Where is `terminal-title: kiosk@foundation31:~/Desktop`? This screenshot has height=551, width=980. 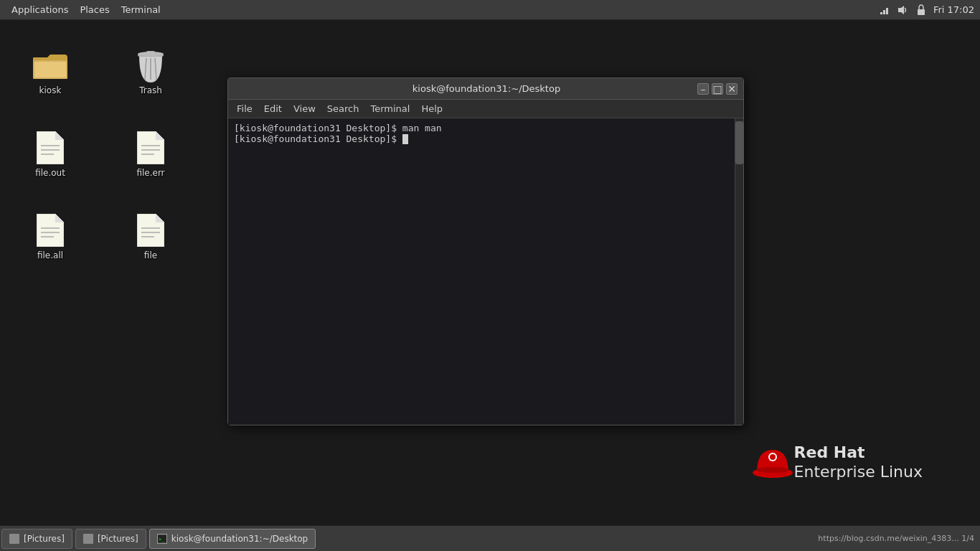 terminal-title: kiosk@foundation31:~/Desktop is located at coordinates (486, 89).